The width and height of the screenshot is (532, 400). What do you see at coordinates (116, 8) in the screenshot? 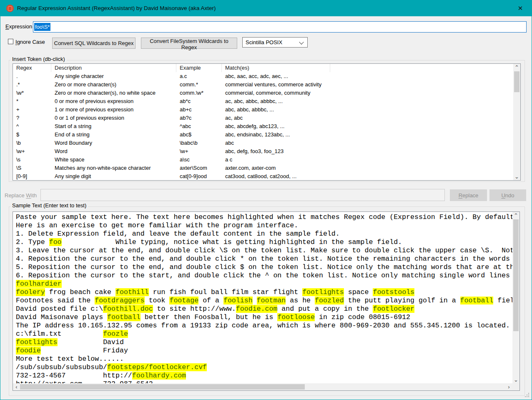
I see `window-title: Regular Expression Assistant (RegexAssis…` at bounding box center [116, 8].